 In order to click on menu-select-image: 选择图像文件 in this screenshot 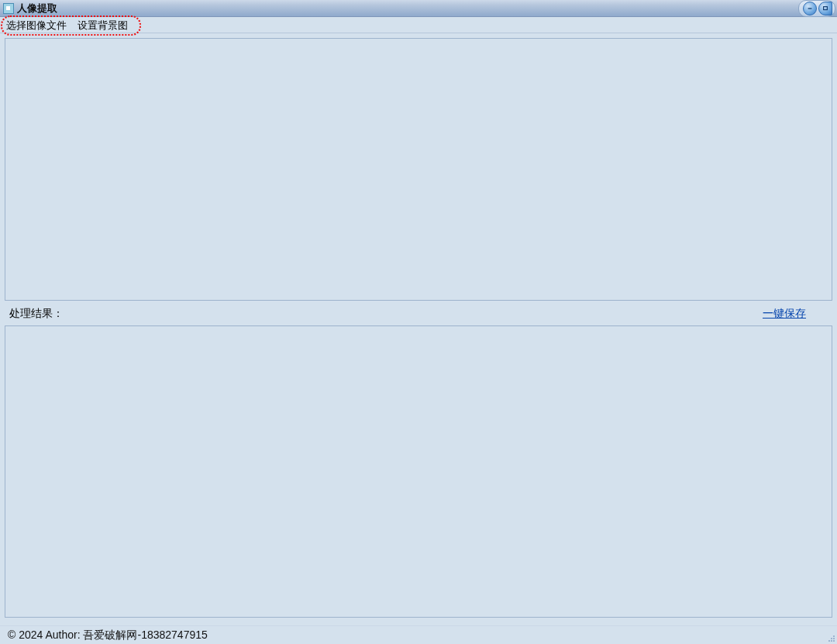, I will do `click(36, 25)`.